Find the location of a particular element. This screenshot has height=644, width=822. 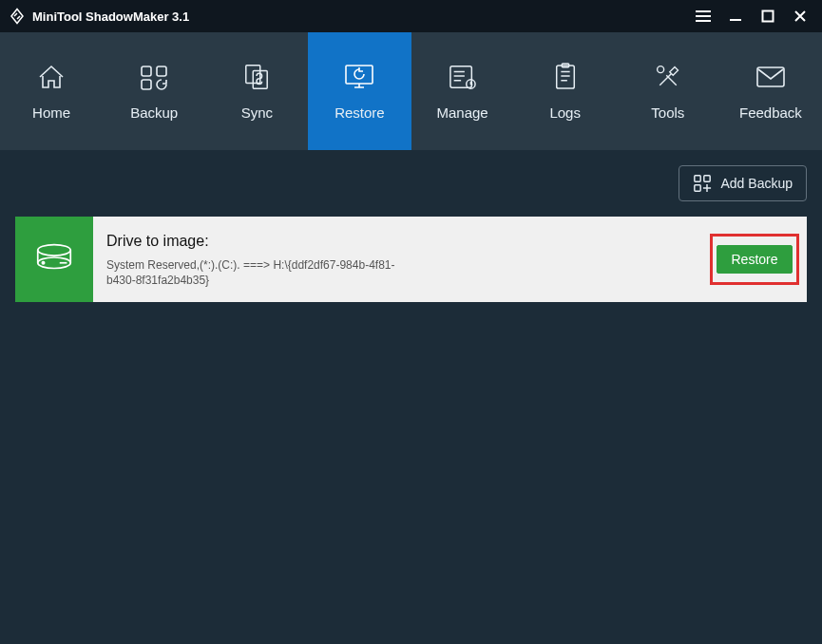

add-backup-button: Add Backup is located at coordinates (743, 183).